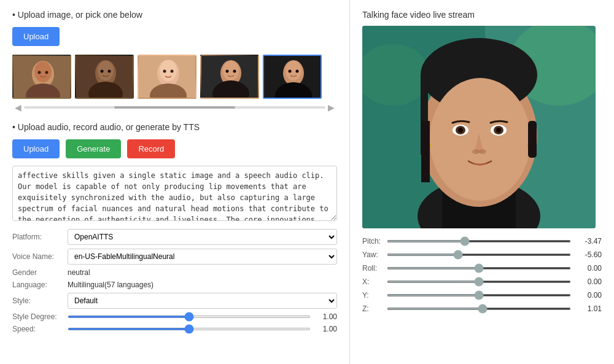 This screenshot has width=614, height=364. Describe the element at coordinates (479, 295) in the screenshot. I see `y-slider` at that location.